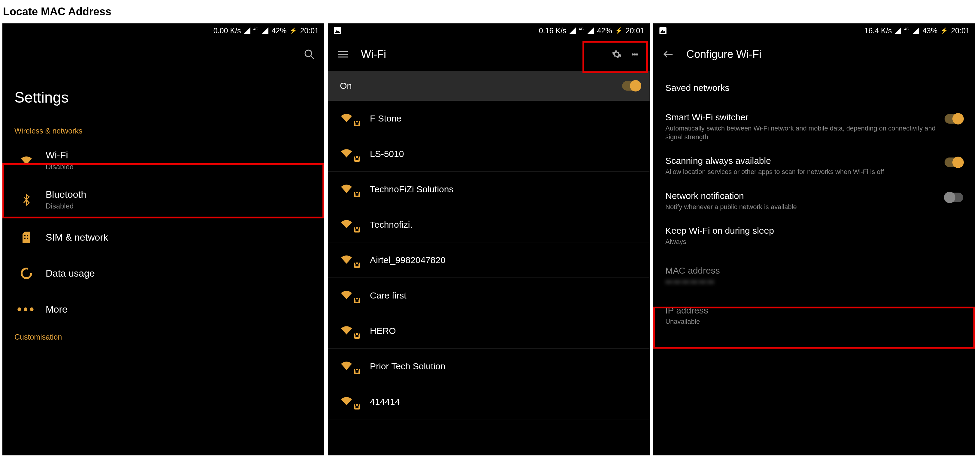  I want to click on scanning-toggle, so click(954, 162).